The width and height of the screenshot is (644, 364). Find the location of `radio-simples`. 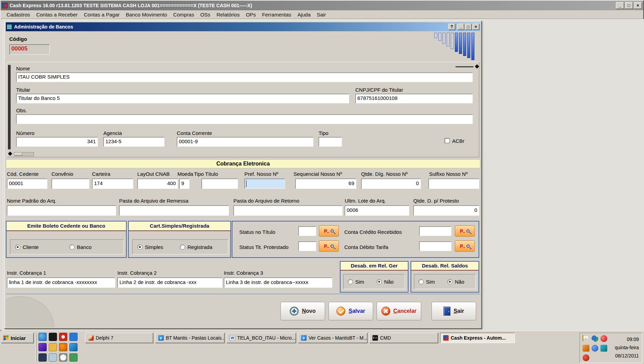

radio-simples is located at coordinates (140, 247).